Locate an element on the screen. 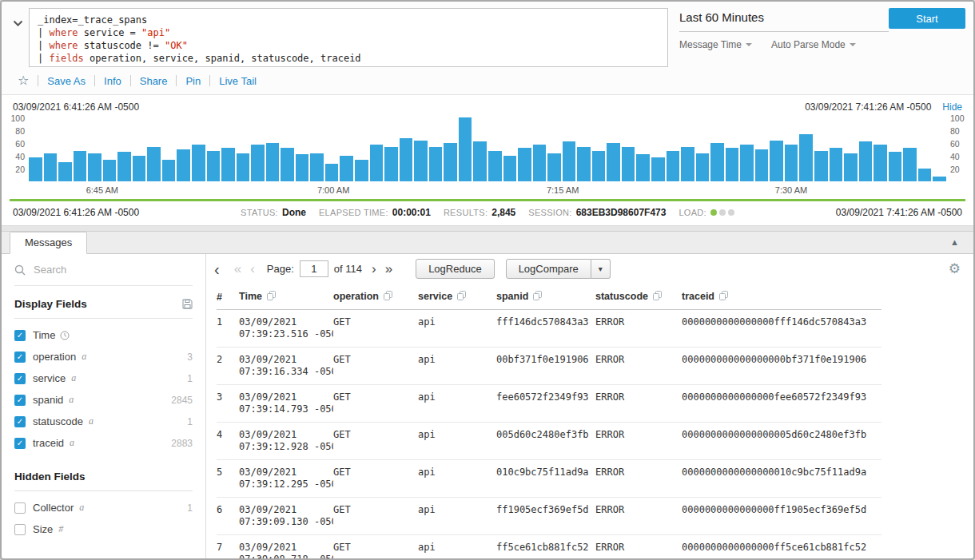 The image size is (975, 560). table-row: 503/09/202107:39:12.295 -0500GETapi010c9… is located at coordinates (549, 479).